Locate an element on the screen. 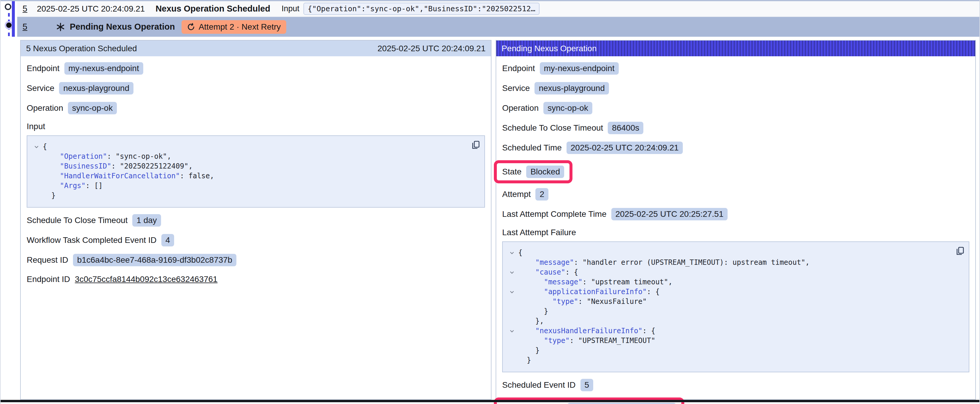  code-line: "message": "handler error (UPSTREAM_TIME… is located at coordinates (727, 263).